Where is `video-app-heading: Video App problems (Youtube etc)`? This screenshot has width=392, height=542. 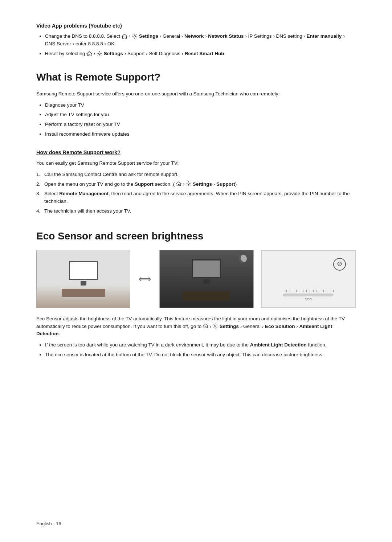 video-app-heading: Video App problems (Youtube etc) is located at coordinates (196, 26).